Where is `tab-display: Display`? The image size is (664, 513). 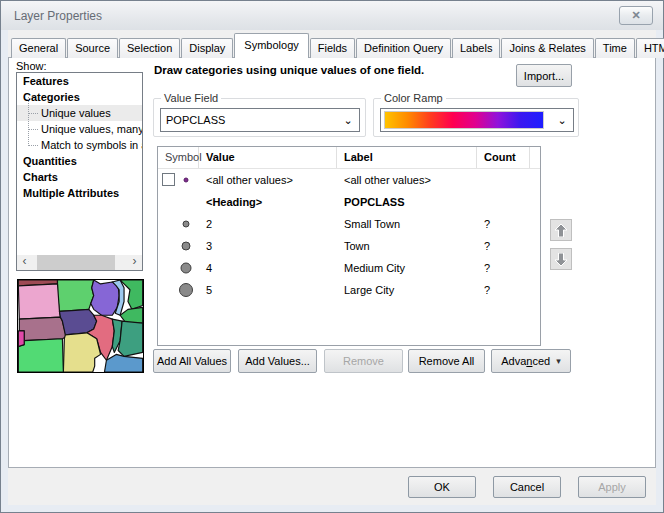 tab-display: Display is located at coordinates (207, 48).